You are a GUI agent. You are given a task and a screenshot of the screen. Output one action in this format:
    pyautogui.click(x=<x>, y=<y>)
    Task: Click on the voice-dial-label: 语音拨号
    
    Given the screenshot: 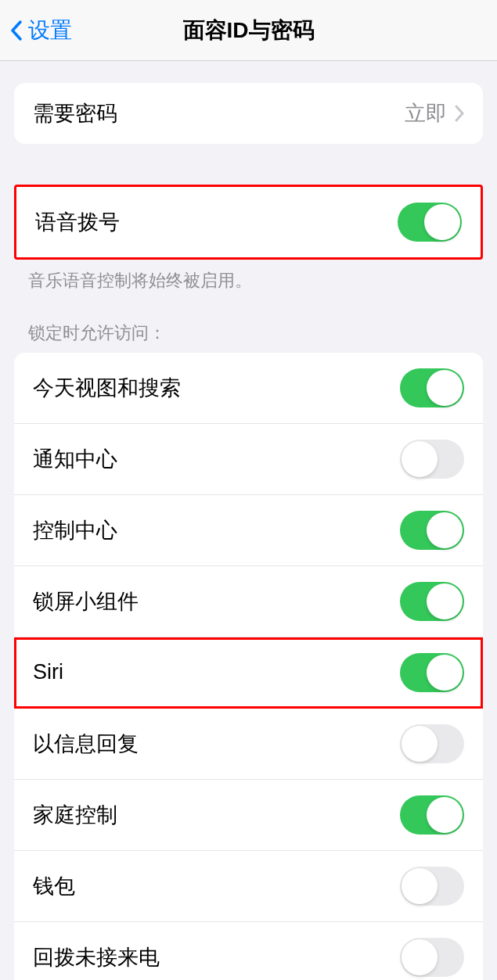 What is the action you would take?
    pyautogui.click(x=77, y=222)
    